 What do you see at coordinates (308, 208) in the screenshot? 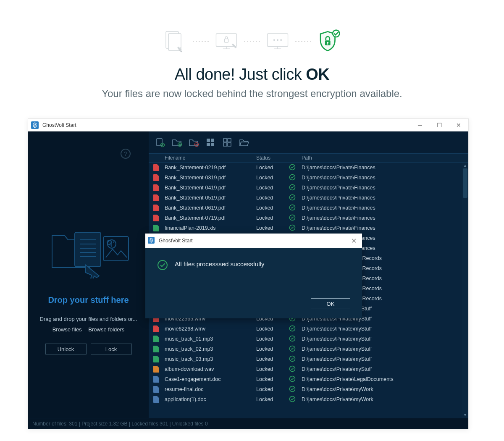
I see `table-row: Bank_Statement-0619.pdfLockedD:\james\do…` at bounding box center [308, 208].